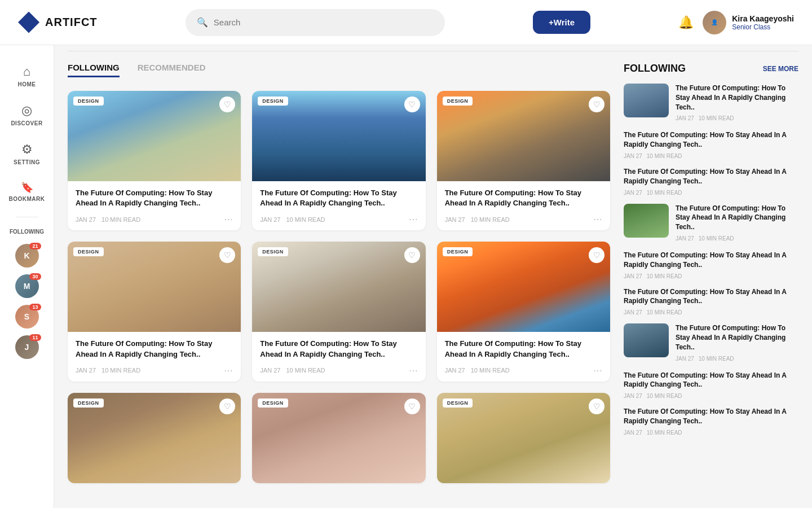 This screenshot has width=812, height=508. I want to click on sidebar-item-label: HOME, so click(27, 85).